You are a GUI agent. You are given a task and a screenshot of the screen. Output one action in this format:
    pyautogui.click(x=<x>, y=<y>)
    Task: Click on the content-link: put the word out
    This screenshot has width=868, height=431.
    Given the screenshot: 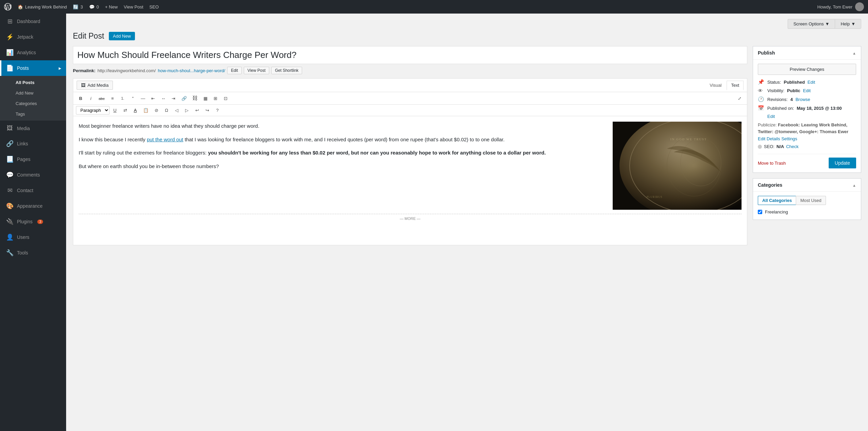 What is the action you would take?
    pyautogui.click(x=165, y=140)
    